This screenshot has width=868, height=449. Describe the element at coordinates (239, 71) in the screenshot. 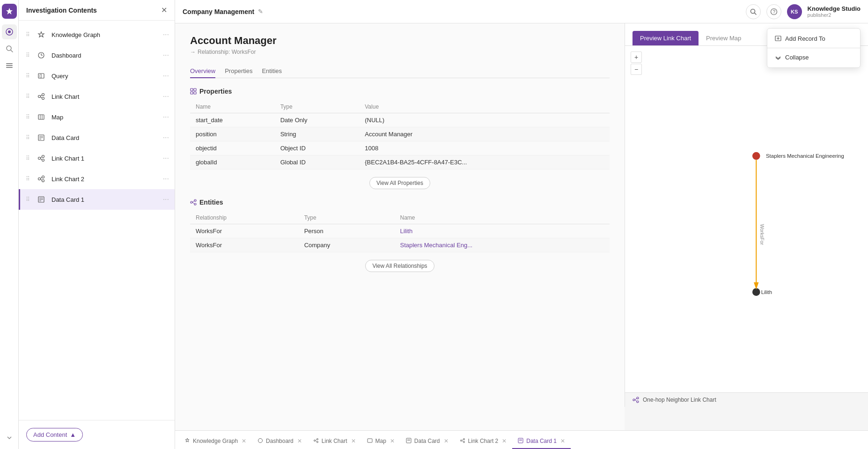

I see `tab-properties: Properties` at that location.